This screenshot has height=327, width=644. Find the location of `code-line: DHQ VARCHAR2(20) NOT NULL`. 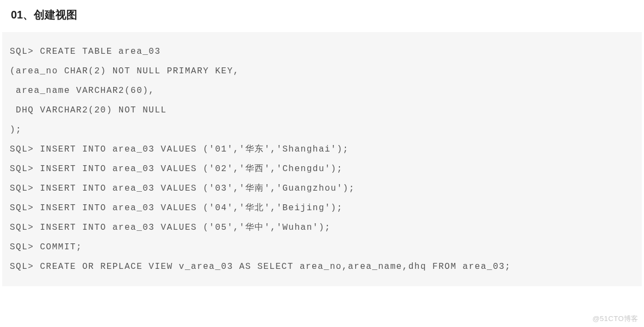

code-line: DHQ VARCHAR2(20) NOT NULL is located at coordinates (322, 110).